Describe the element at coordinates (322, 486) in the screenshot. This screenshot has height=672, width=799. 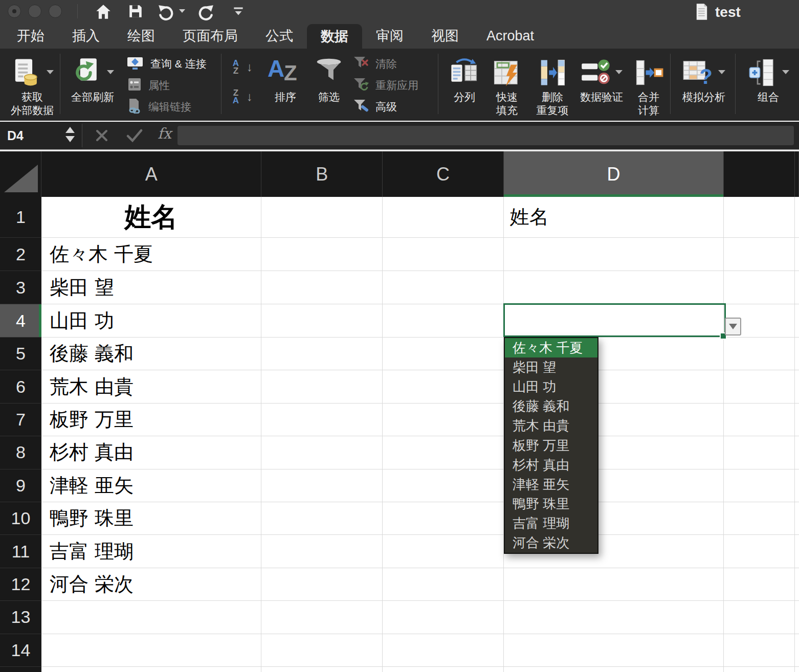
I see `cell-B9` at that location.